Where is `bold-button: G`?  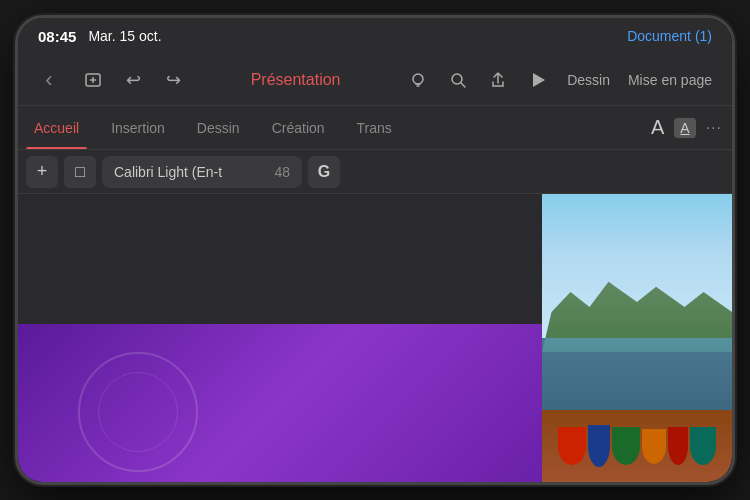
bold-button: G is located at coordinates (324, 172).